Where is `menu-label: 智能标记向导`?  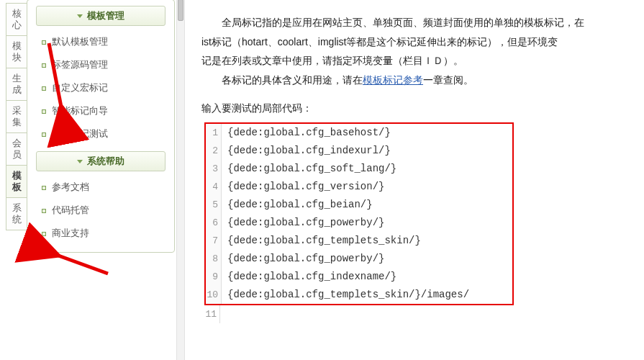
menu-label: 智能标记向导 is located at coordinates (80, 111).